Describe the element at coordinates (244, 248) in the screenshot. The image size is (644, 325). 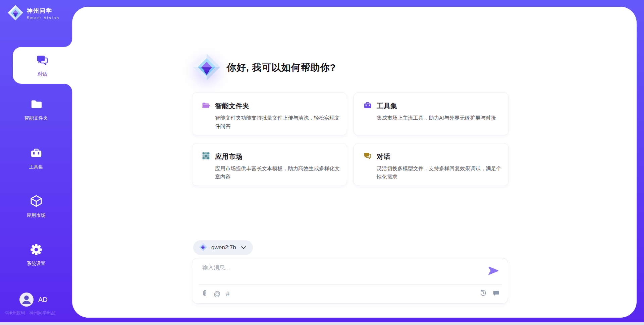
I see `chevron-down-icon` at that location.